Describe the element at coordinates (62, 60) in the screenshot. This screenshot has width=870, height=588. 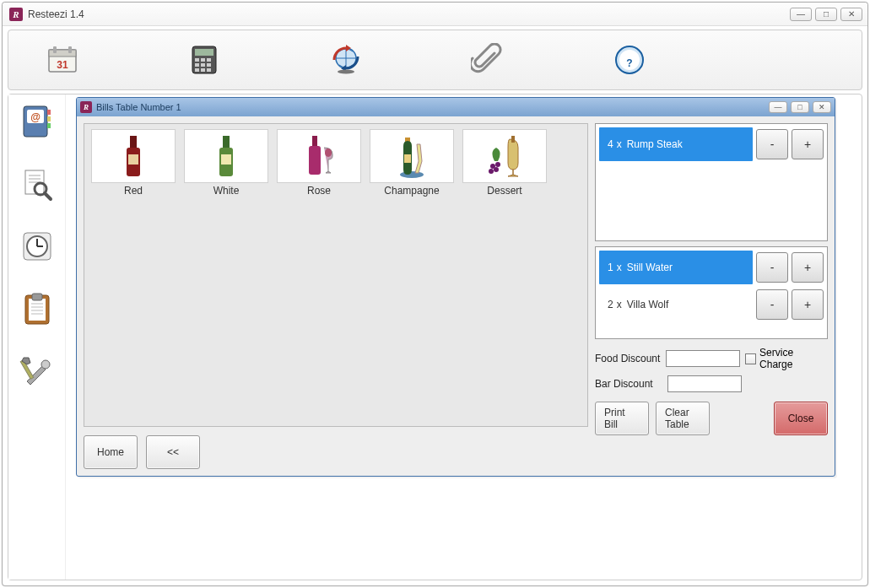
I see `calendar-icon: 31` at that location.